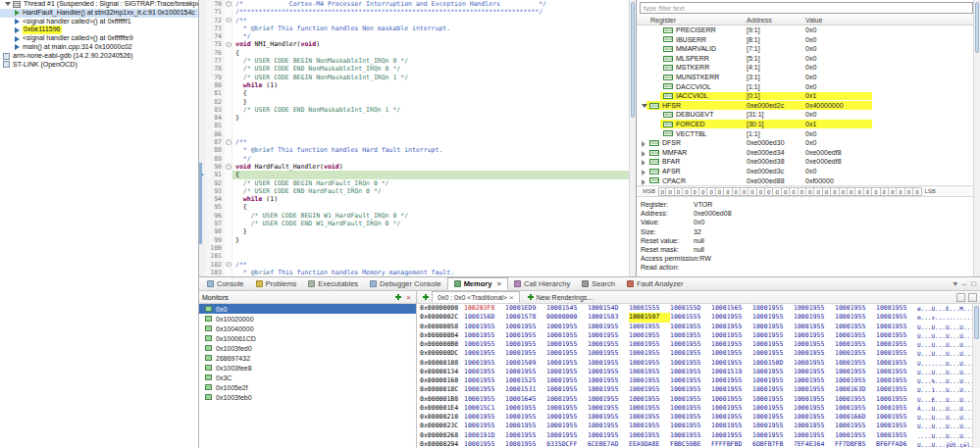 The image size is (980, 448). Describe the element at coordinates (608, 444) in the screenshot. I see `memory-cell: 6CEBE7AD` at that location.